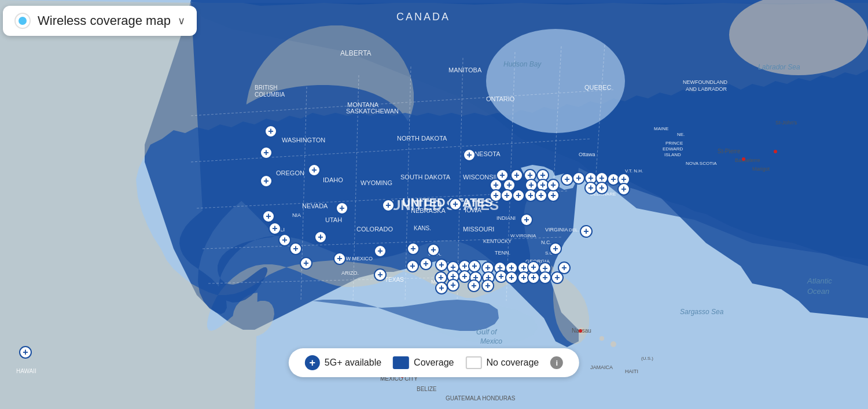 The image size is (868, 409). What do you see at coordinates (634, 171) in the screenshot?
I see `svg-text: V.T. N.H.` at bounding box center [634, 171].